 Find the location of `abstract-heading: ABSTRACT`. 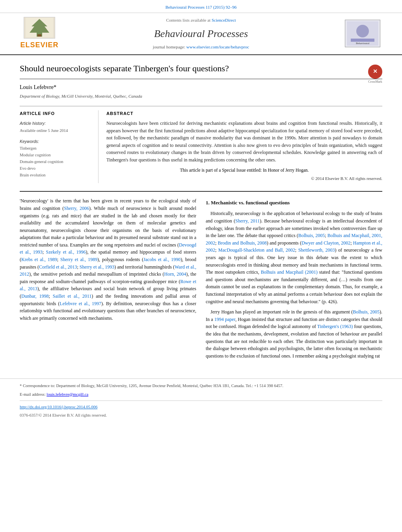

abstract-heading: ABSTRACT is located at coordinates (244, 113).